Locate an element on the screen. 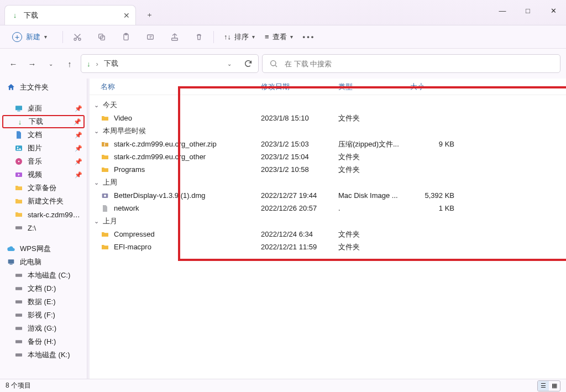  group-header: ⌄本周早些时候 is located at coordinates (328, 131).